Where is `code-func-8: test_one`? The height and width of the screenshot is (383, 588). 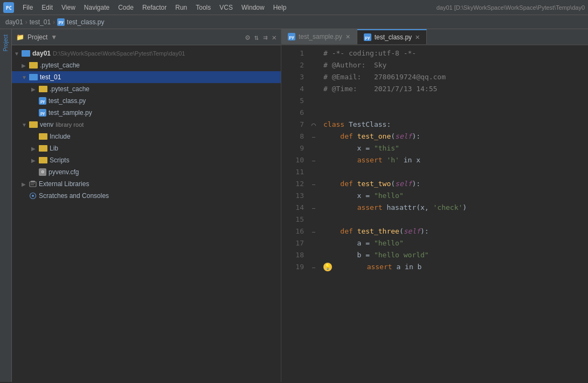
code-func-8: test_one is located at coordinates (374, 136).